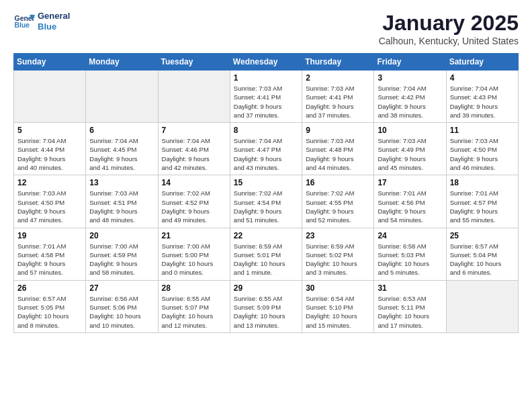  Describe the element at coordinates (266, 149) in the screenshot. I see `calendar-cell: 8Sunrise: 7:04 AM Sunset: 4:47 PM Daylig…` at that location.